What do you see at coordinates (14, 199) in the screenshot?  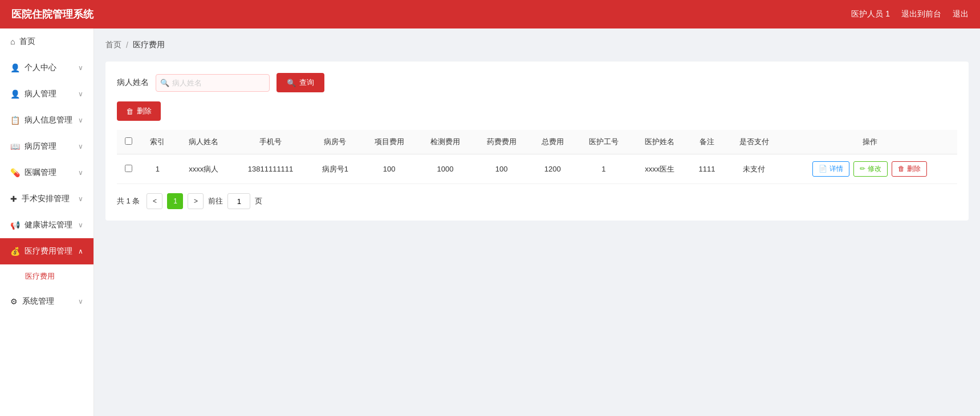 I see `surgery-icon: ✚` at bounding box center [14, 199].